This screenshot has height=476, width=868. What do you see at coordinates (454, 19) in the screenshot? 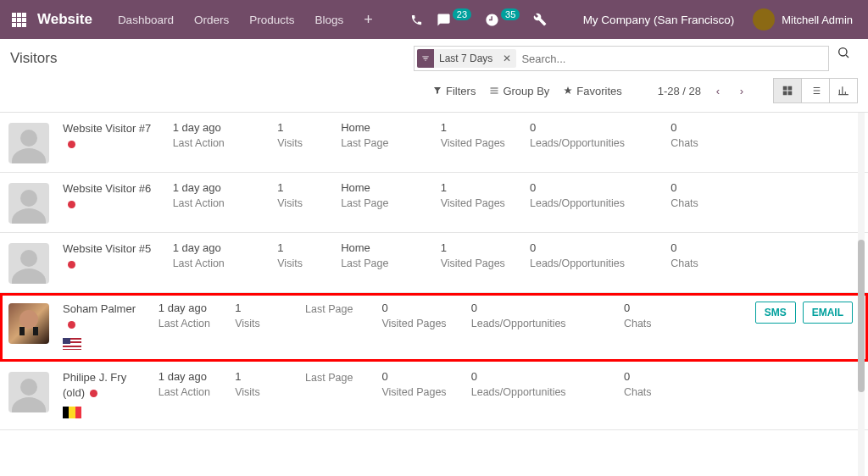
I see `messages-icon: 23` at bounding box center [454, 19].